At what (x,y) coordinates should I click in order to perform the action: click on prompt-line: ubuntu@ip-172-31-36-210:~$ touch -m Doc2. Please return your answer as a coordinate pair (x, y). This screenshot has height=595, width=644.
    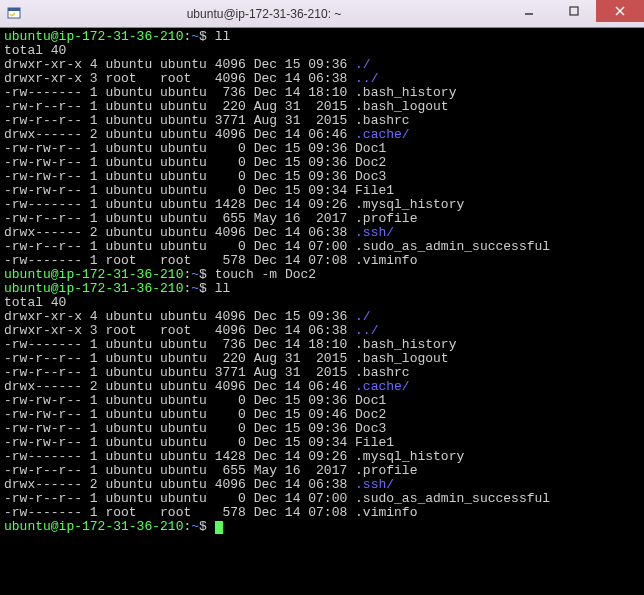
    Looking at the image, I should click on (322, 275).